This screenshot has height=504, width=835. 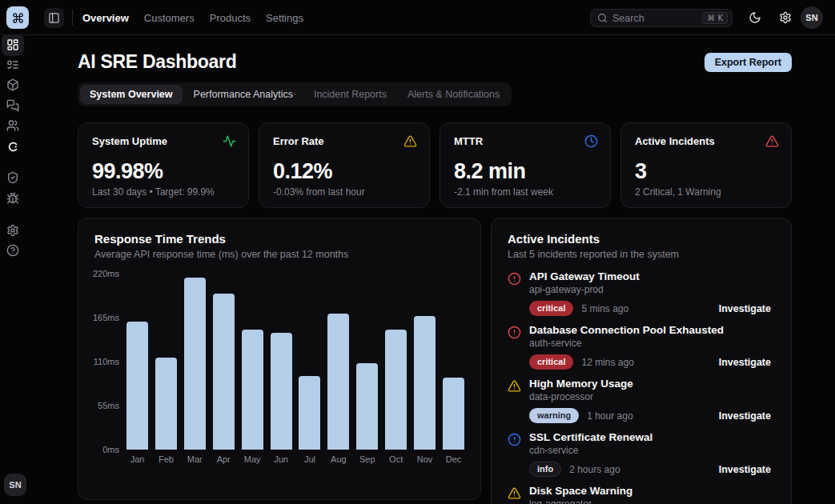 What do you see at coordinates (344, 165) in the screenshot?
I see `stat-card-error-rate: Error Rate 0.12% -0.03% from last hour` at bounding box center [344, 165].